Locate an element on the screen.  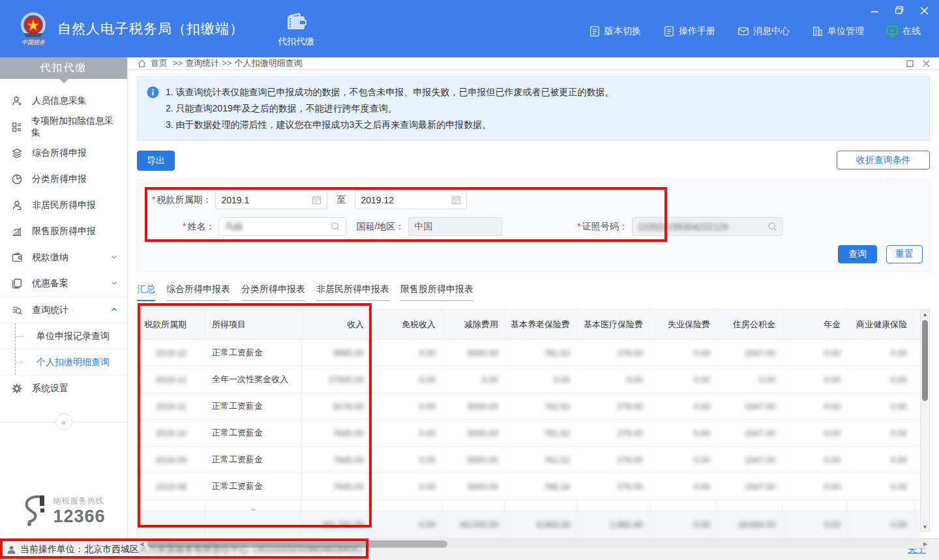
sidebar-subitem-0: 单位申报记录查询 is located at coordinates (64, 336).